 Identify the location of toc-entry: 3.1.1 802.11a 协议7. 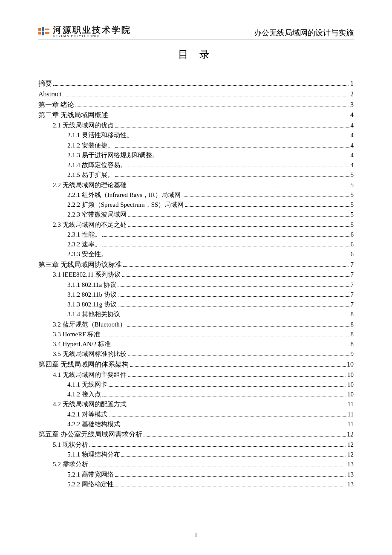
(196, 285).